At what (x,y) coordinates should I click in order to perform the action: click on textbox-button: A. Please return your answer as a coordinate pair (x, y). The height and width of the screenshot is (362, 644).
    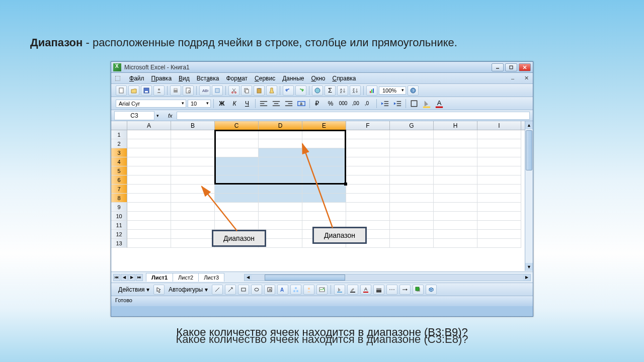
    Looking at the image, I should click on (270, 290).